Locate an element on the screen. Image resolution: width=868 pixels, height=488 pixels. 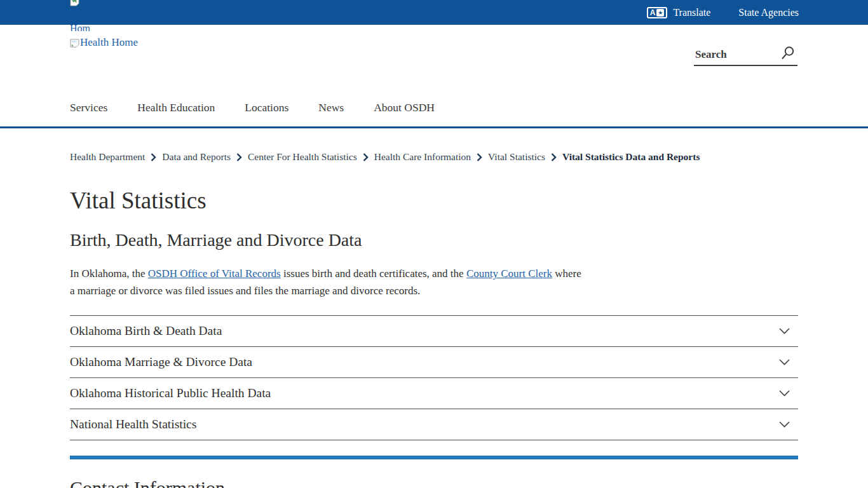
accordion-label: National Health Statistics is located at coordinates (133, 424).